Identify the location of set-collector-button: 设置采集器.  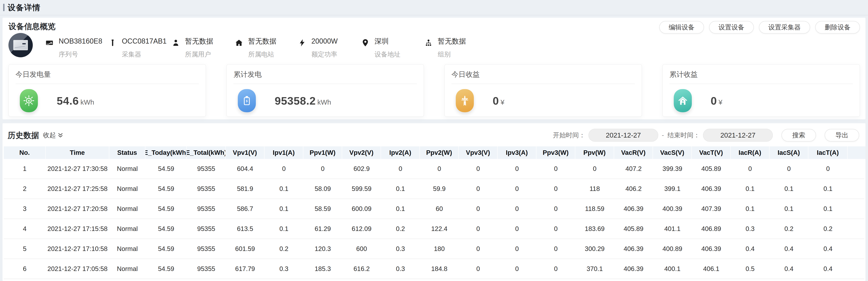
(784, 27).